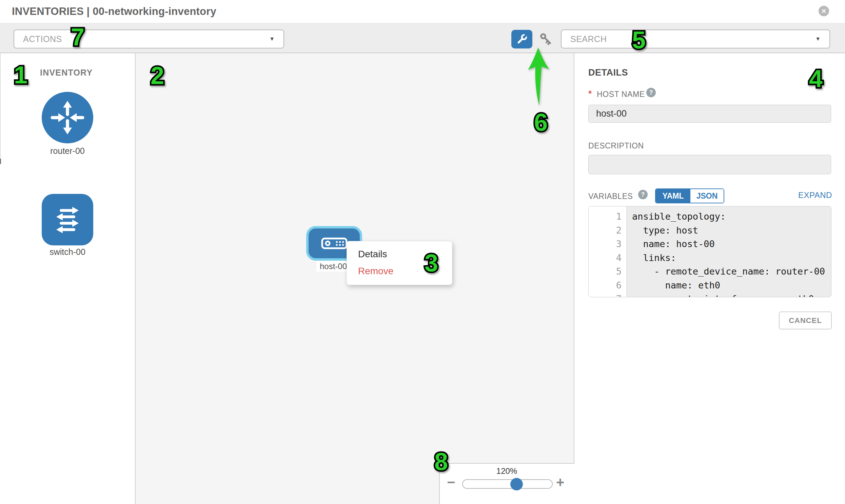 The width and height of the screenshot is (845, 504). What do you see at coordinates (334, 244) in the screenshot?
I see `host-icon` at bounding box center [334, 244].